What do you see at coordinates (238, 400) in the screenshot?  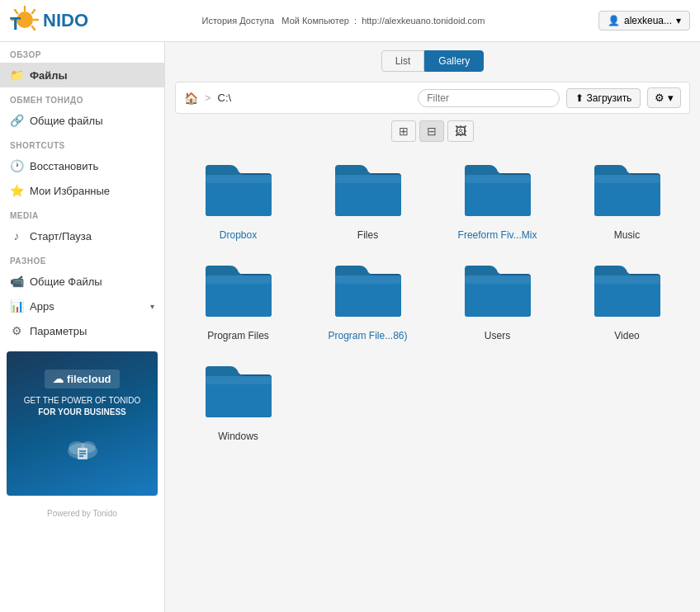 I see `file-item: Windows` at bounding box center [238, 400].